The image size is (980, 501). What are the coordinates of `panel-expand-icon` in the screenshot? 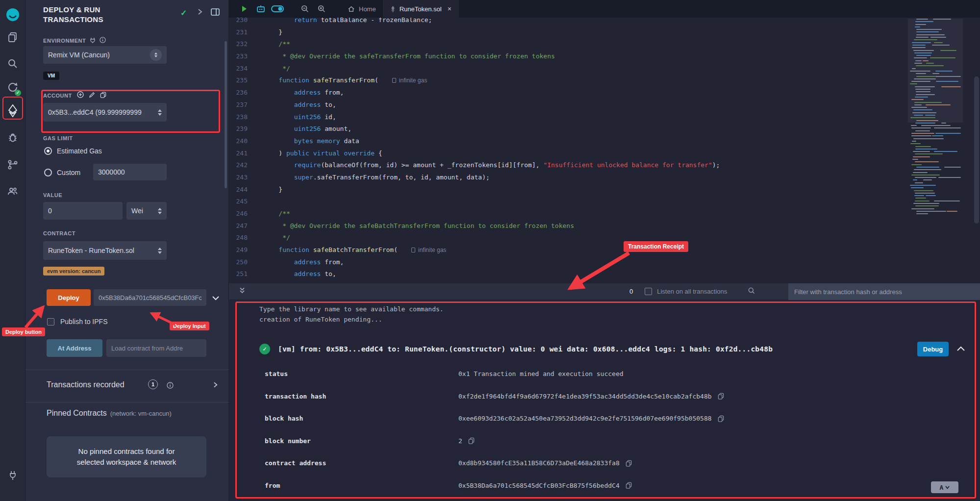 It's located at (200, 13).